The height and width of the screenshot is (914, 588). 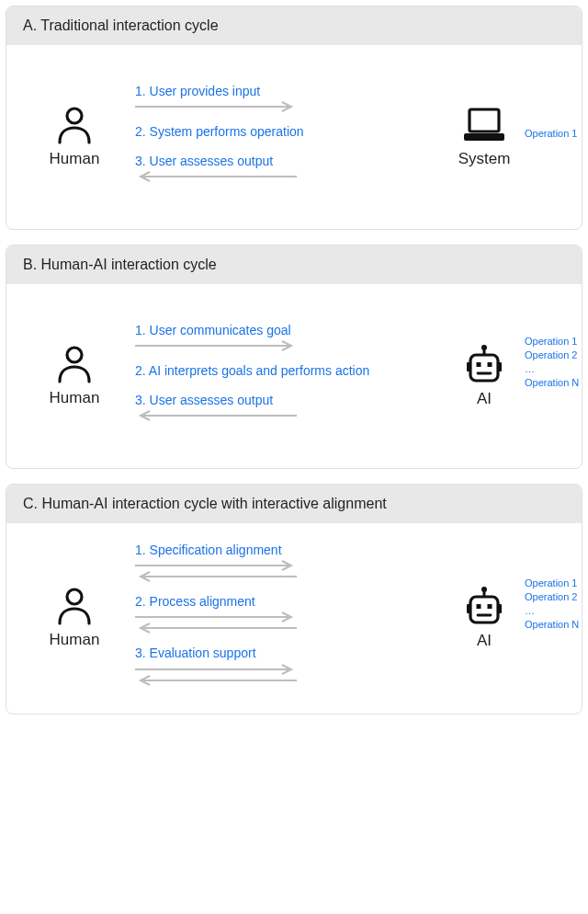 What do you see at coordinates (212, 330) in the screenshot?
I see `step-text: 1. User communicates goal` at bounding box center [212, 330].